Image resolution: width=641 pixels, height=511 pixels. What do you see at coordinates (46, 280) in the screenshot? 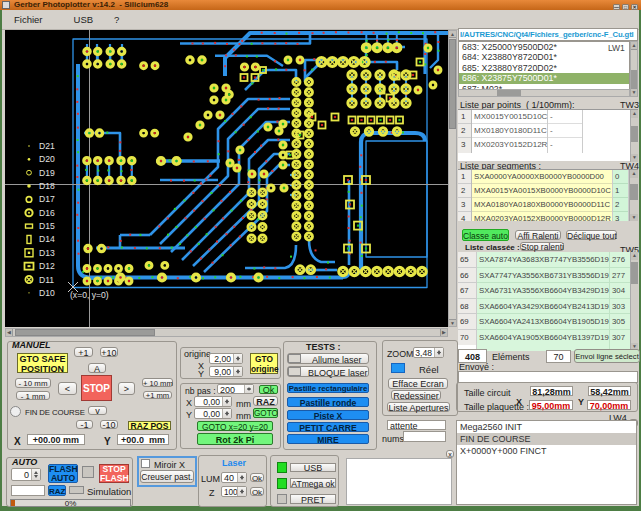
I see `svg-text: D11` at bounding box center [46, 280].